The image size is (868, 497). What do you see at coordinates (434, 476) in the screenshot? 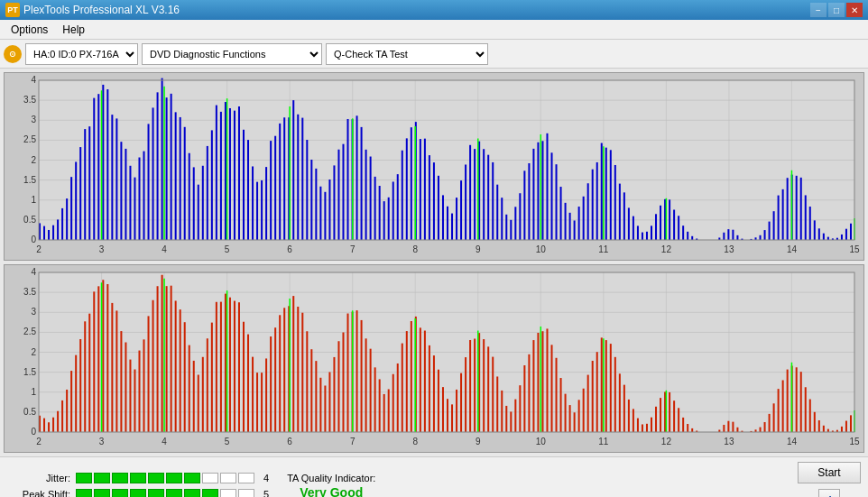
I see `bottom-panel: Jitter: 4 Peak Shift: 5 TA Quality Indic…` at bounding box center [434, 476].